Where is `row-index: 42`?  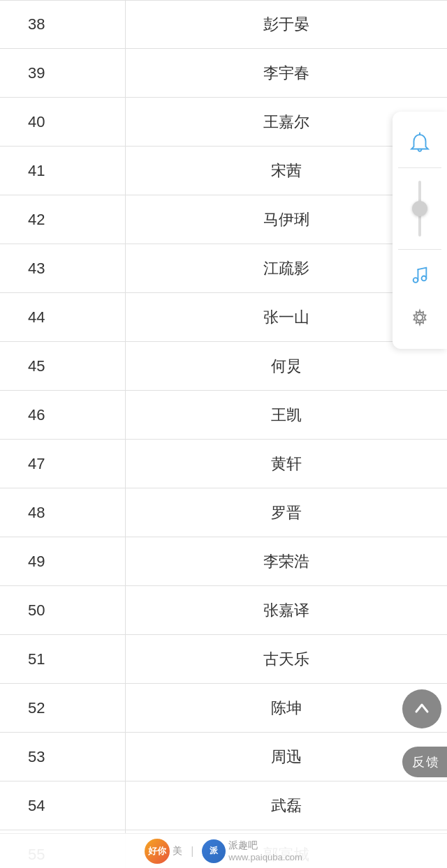 row-index: 42 is located at coordinates (63, 219).